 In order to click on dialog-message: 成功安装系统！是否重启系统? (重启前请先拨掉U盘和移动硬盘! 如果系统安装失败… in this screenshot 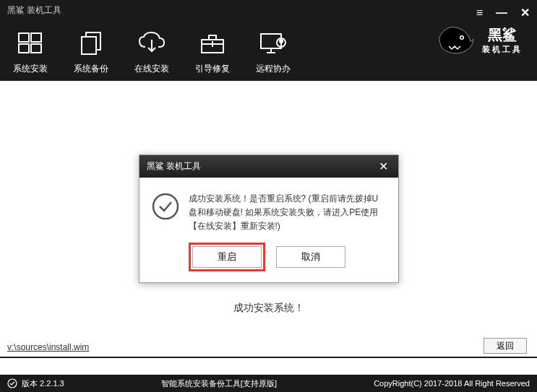, I will do `click(288, 213)`.